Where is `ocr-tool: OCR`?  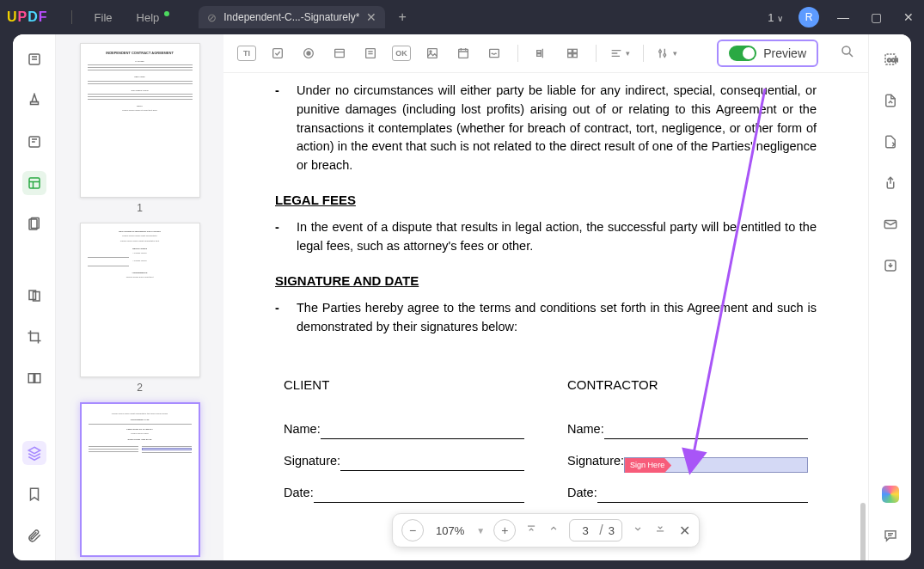 ocr-tool: OCR is located at coordinates (890, 59).